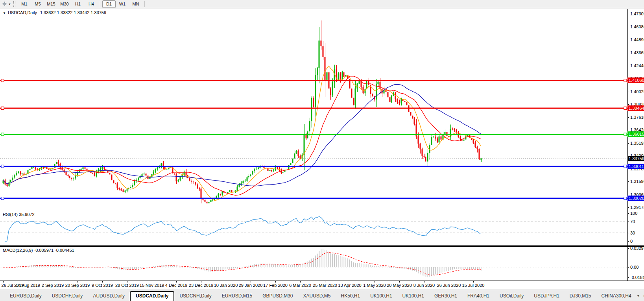  What do you see at coordinates (195, 296) in the screenshot?
I see `tab-usdcnh-daily: USDCNH,Daily` at bounding box center [195, 296].